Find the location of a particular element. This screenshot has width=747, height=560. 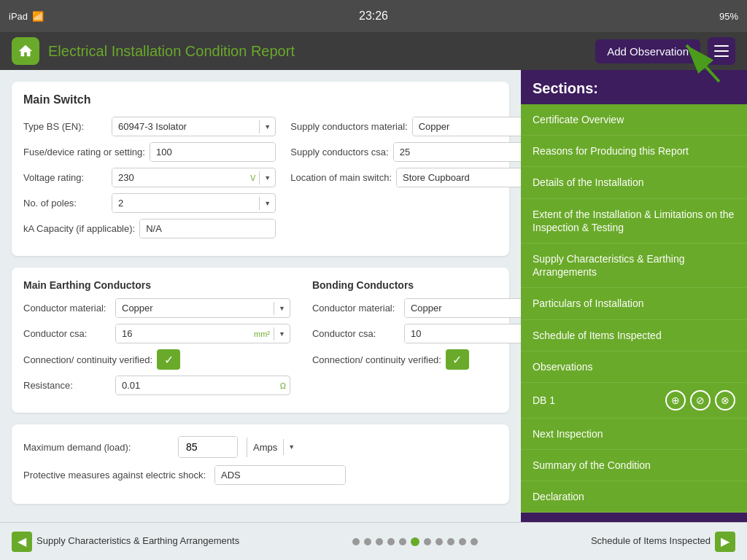

prev-nav: ◀ Supply Characteristics & Earthing Arra… is located at coordinates (125, 542).